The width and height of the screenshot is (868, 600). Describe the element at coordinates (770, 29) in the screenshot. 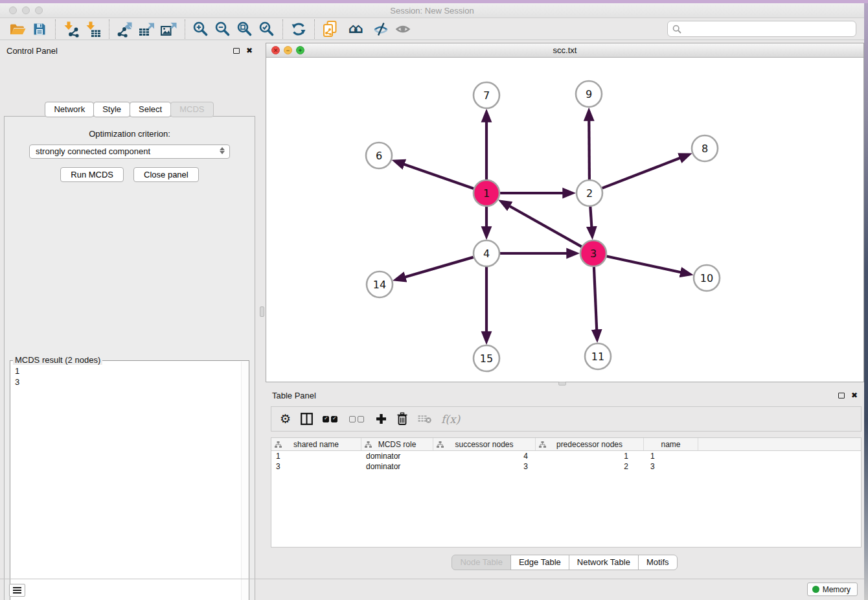

I see `search-input` at that location.